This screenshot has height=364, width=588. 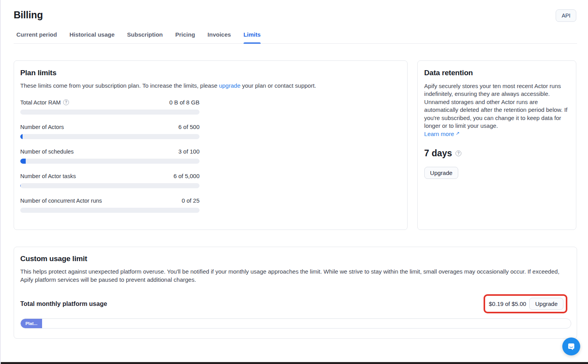 I want to click on red-annotation-highlight: $0.19 of $5.00 Upgrade, so click(x=525, y=304).